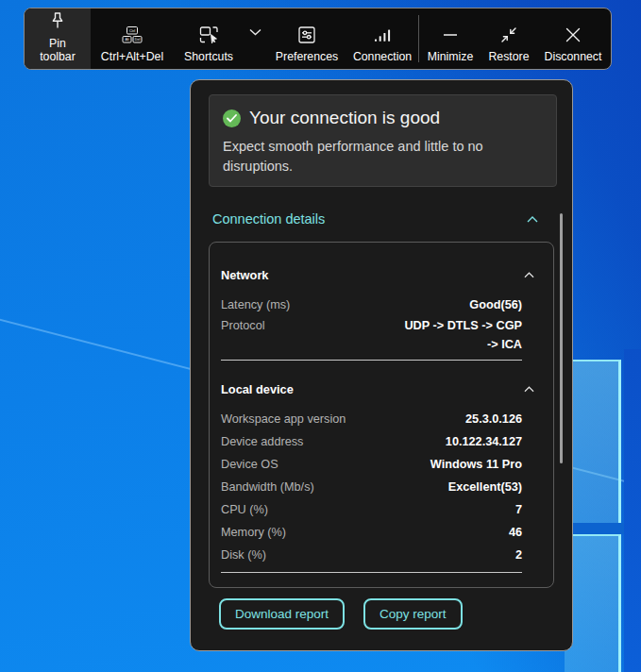 This screenshot has height=672, width=641. I want to click on detail-row-protocol: Protocol UDP -> DTLS -> CGP -> ICA, so click(378, 335).